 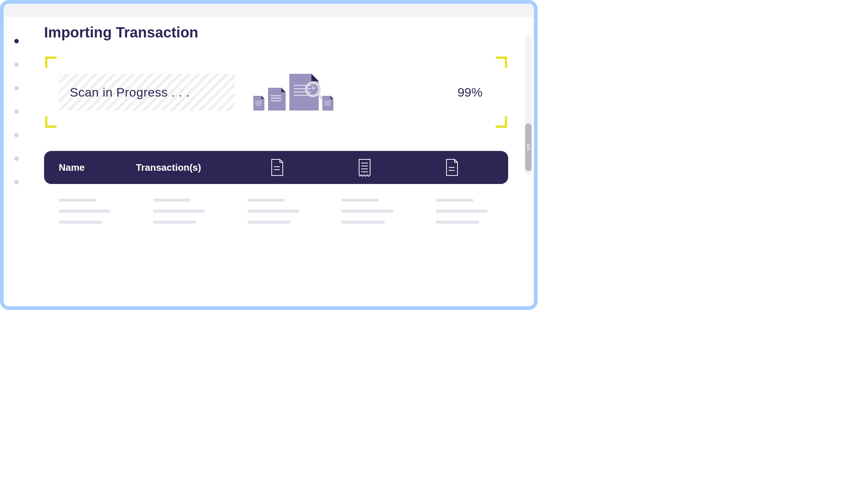 I want to click on scan-status-box: Scan in Progress . . ., so click(x=147, y=92).